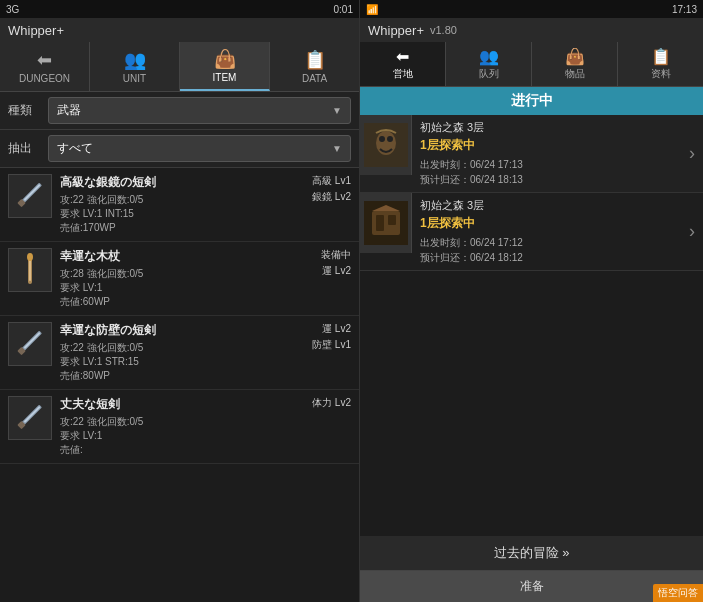  What do you see at coordinates (170, 426) in the screenshot?
I see `item-details-3: 丈夫な短剣 攻:22 強化回数:0/5要求 LV:1売値:` at bounding box center [170, 426].